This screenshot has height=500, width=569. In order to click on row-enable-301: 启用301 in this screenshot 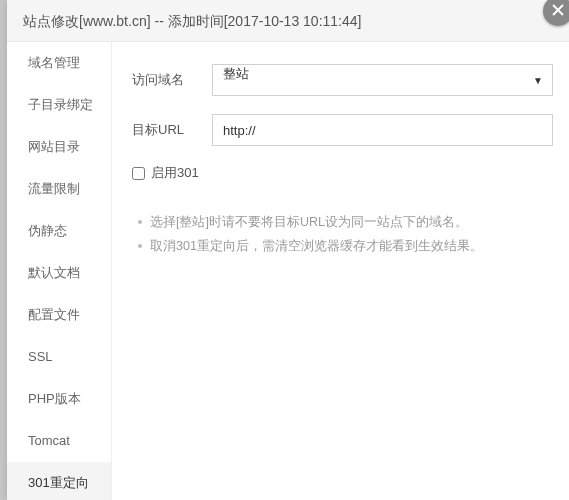, I will do `click(342, 173)`.